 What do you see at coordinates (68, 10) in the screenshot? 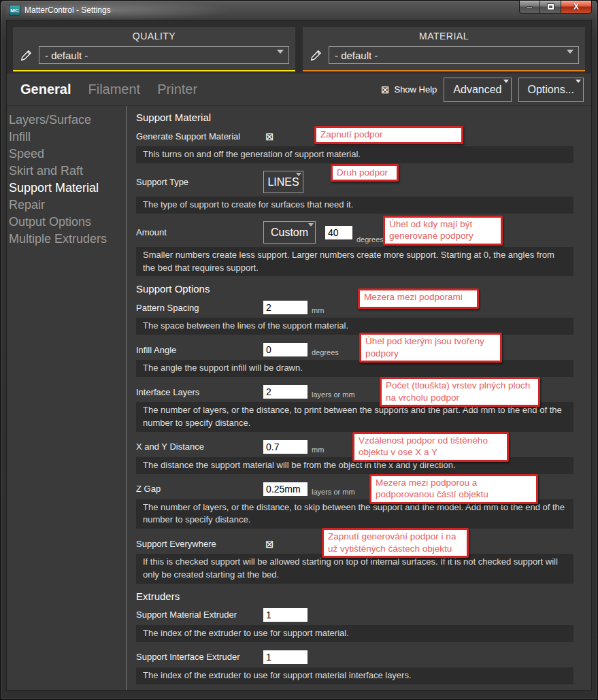
I see `window-title: MatterControl - Settings` at bounding box center [68, 10].